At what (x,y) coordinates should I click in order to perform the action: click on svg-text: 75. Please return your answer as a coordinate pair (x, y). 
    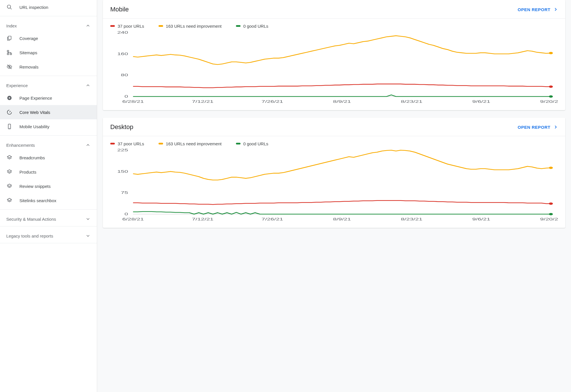
    Looking at the image, I should click on (125, 192).